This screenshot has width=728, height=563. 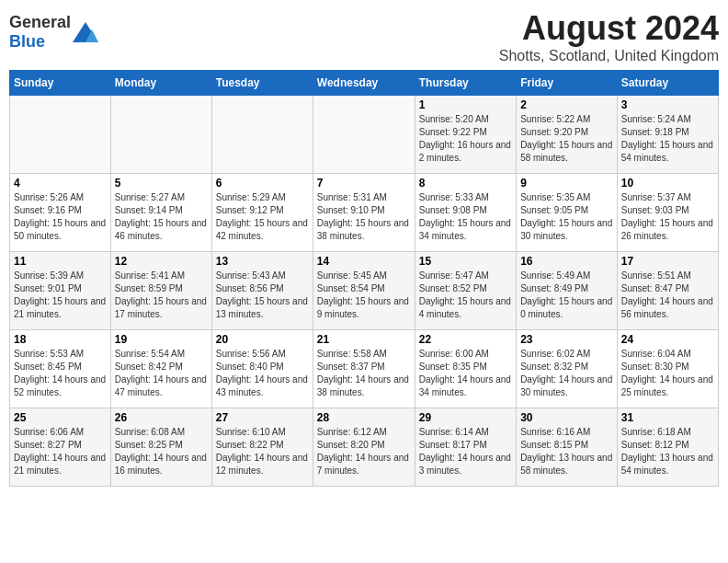 What do you see at coordinates (609, 56) in the screenshot?
I see `sub-title: Shotts, Scotland, United Kingdom` at bounding box center [609, 56].